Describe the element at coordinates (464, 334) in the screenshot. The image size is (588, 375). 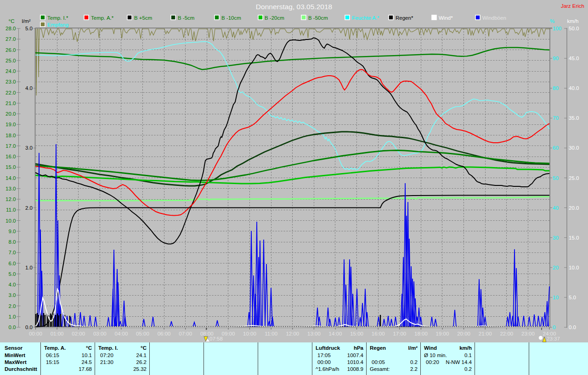
I see `svg-text: 20:00` at that location.